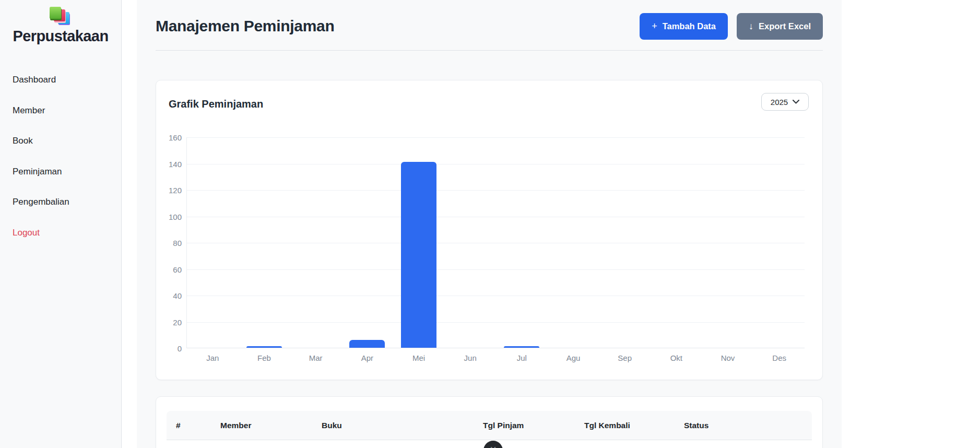 The image size is (980, 448). What do you see at coordinates (731, 26) in the screenshot?
I see `header-actions: + Tambah Data ↓ Export Excel` at bounding box center [731, 26].